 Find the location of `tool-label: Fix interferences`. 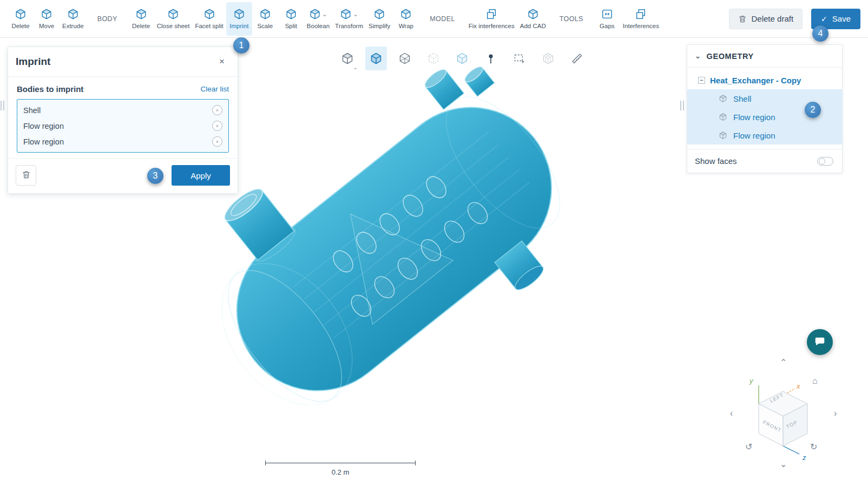

tool-label: Fix interferences is located at coordinates (491, 26).